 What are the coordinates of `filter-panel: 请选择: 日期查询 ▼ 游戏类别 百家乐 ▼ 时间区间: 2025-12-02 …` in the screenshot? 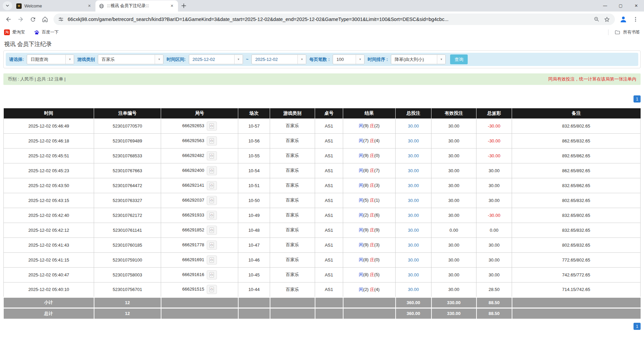 It's located at (322, 60).